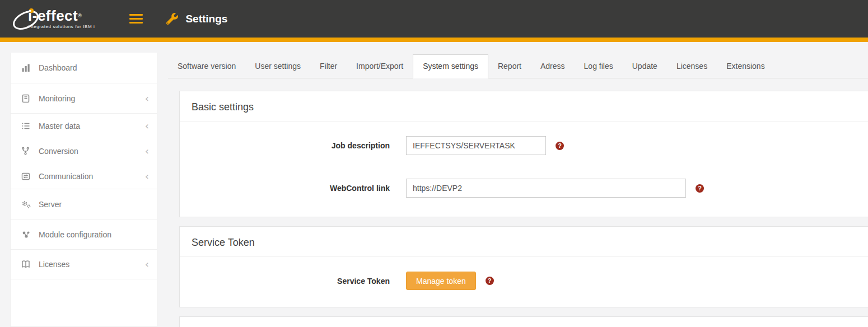 This screenshot has height=327, width=868. I want to click on job-description-label: Job description, so click(284, 146).